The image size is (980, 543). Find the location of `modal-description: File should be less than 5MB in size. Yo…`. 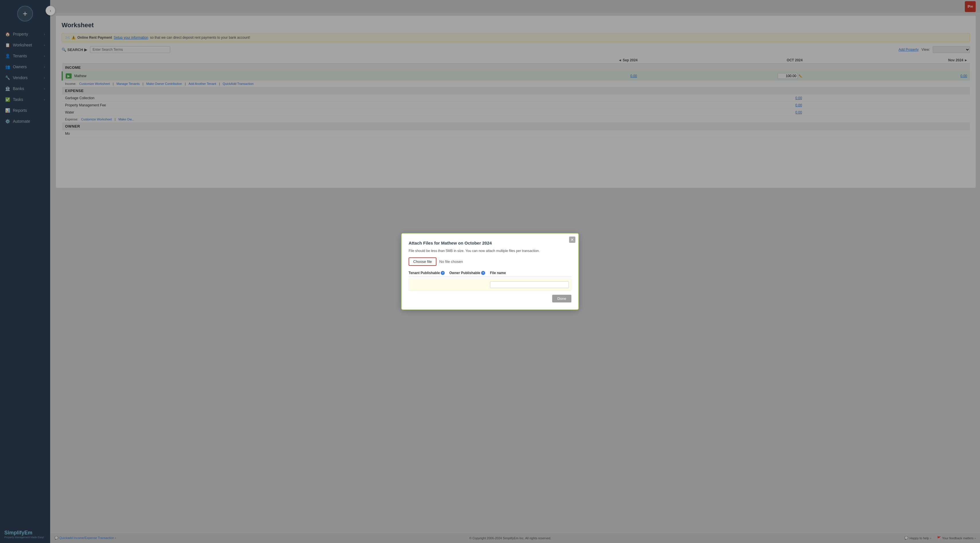

modal-description: File should be less than 5MB in size. Yo… is located at coordinates (490, 251).